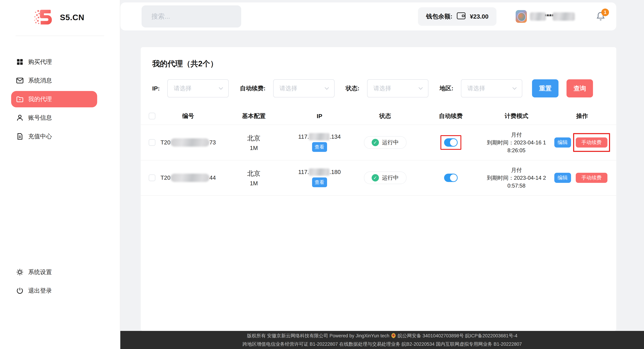 This screenshot has height=349, width=644. Describe the element at coordinates (385, 178) in the screenshot. I see `status-cell: ✓ 运行中` at that location.